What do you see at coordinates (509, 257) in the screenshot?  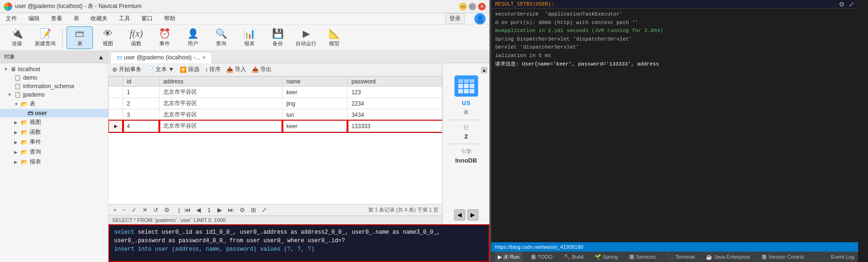 I see `status-tab-run: ▶ 4 Run` at bounding box center [509, 257].